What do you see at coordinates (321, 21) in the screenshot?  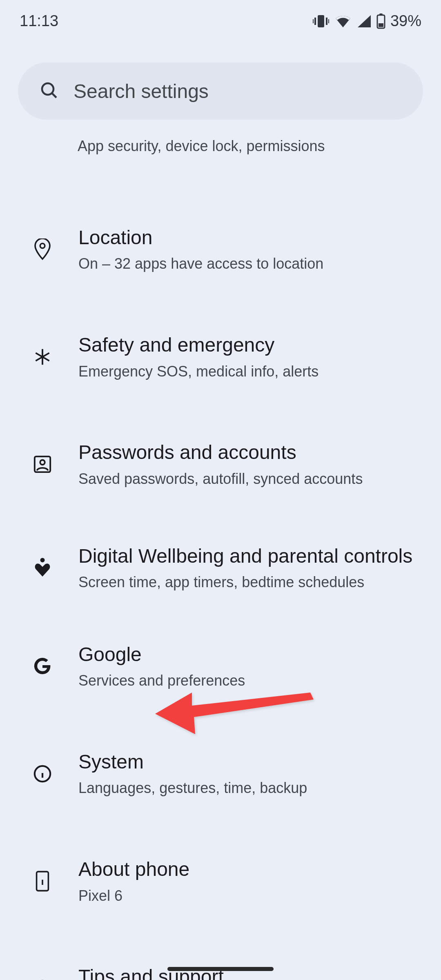 I see `vibrate-icon` at bounding box center [321, 21].